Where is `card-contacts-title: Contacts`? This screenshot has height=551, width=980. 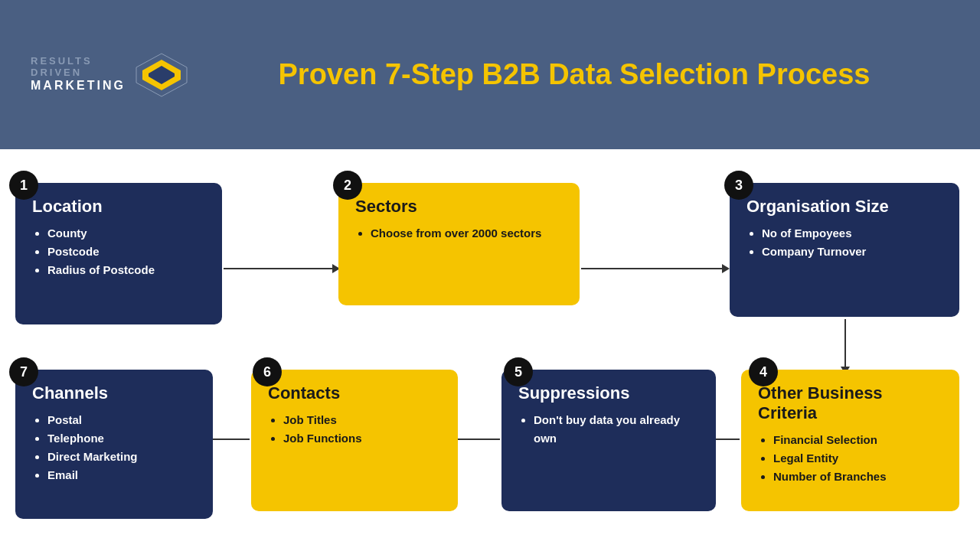
card-contacts-title: Contacts is located at coordinates (354, 393).